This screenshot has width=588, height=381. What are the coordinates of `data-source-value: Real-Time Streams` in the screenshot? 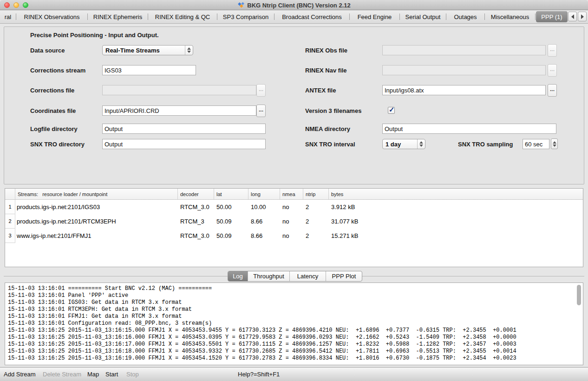 It's located at (144, 50).